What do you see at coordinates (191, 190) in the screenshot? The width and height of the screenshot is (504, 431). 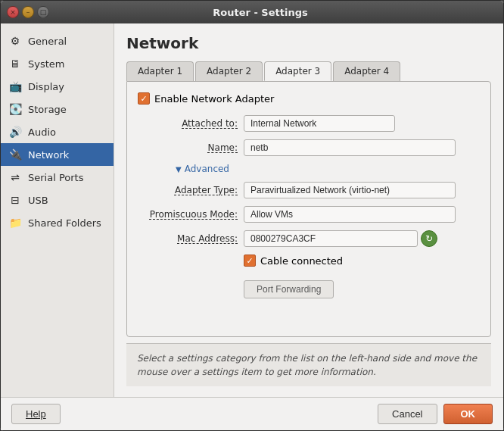 I see `adapter-type-label: Adapter Type:` at bounding box center [191, 190].